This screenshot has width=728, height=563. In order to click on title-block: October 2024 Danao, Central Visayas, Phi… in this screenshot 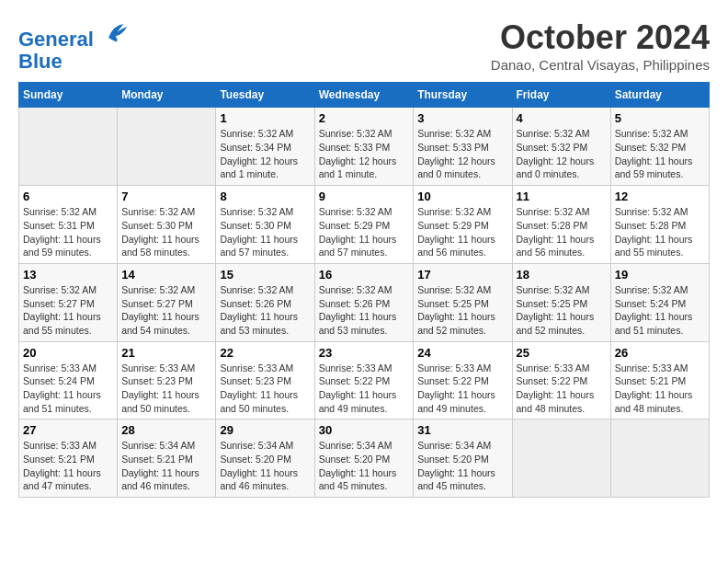, I will do `click(600, 46)`.